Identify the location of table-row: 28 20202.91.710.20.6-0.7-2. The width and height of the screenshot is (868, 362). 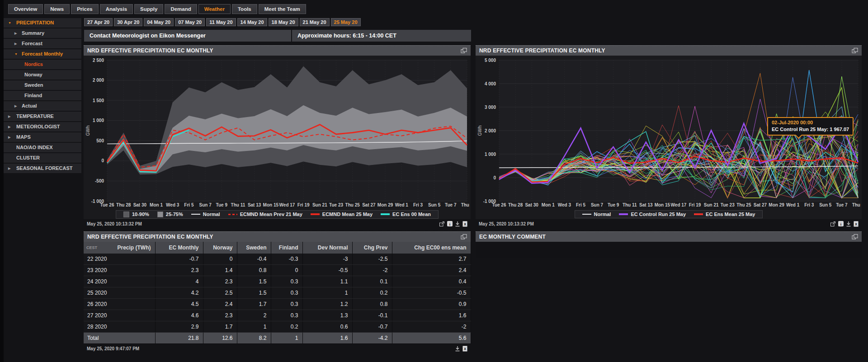
(277, 327).